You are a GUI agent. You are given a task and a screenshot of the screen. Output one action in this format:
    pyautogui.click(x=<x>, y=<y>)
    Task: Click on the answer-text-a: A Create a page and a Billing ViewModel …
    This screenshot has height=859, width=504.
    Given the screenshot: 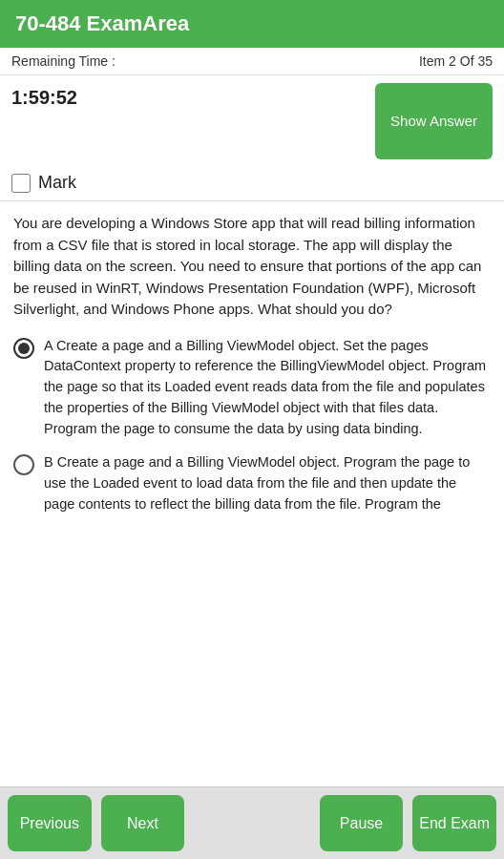 What is the action you would take?
    pyautogui.click(x=267, y=388)
    